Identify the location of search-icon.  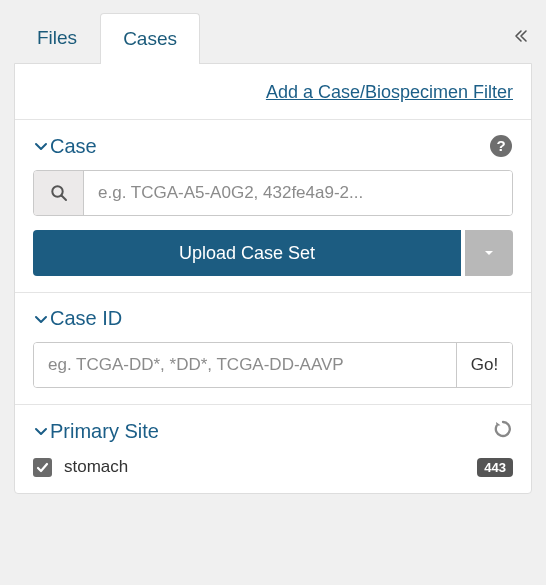
(59, 193).